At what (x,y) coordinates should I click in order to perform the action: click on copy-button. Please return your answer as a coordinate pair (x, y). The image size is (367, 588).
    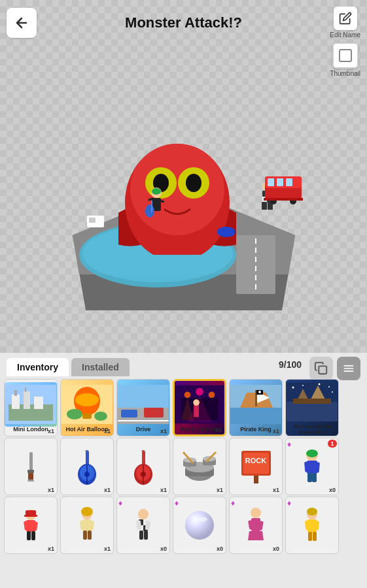
    Looking at the image, I should click on (321, 368).